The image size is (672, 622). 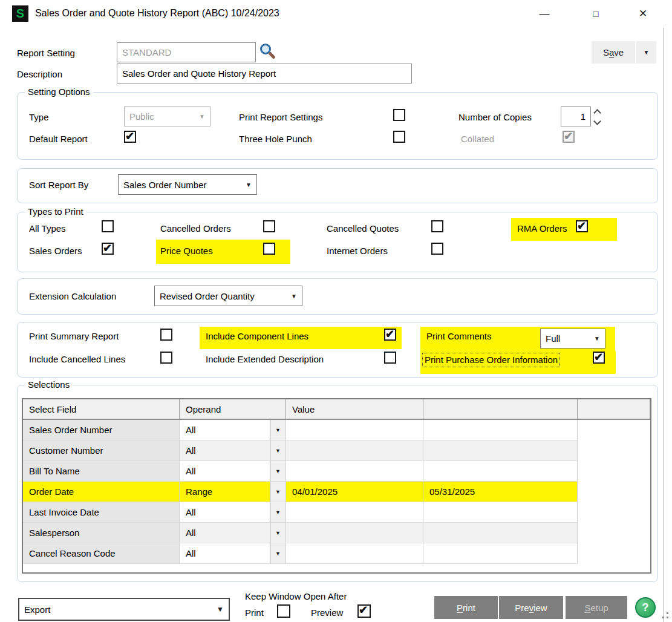 What do you see at coordinates (645, 607) in the screenshot?
I see `help-icon: ?` at bounding box center [645, 607].